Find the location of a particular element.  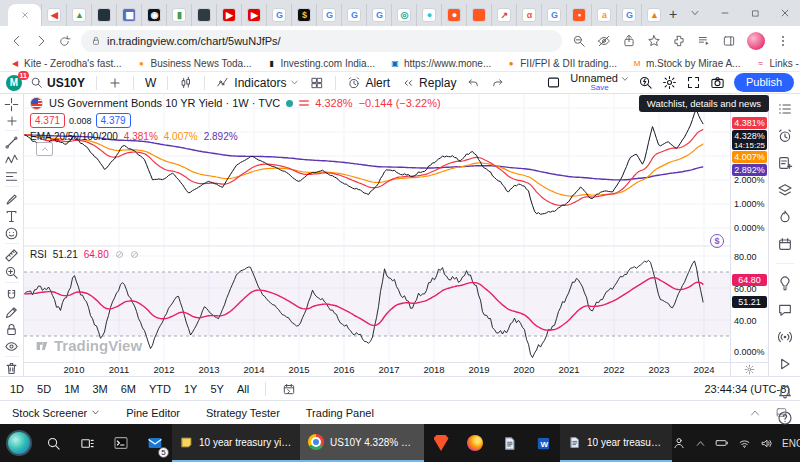

layout-name-menu: Unnamed Save is located at coordinates (600, 82).